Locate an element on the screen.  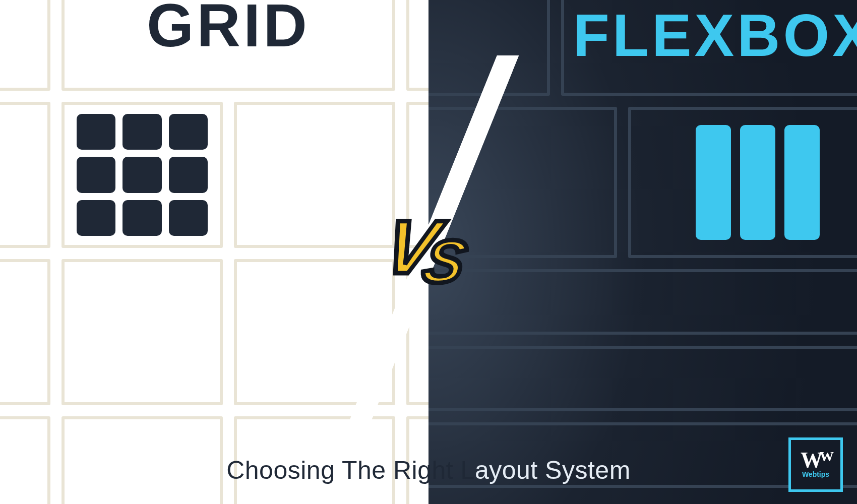
flex-columns-icon is located at coordinates (743, 182).